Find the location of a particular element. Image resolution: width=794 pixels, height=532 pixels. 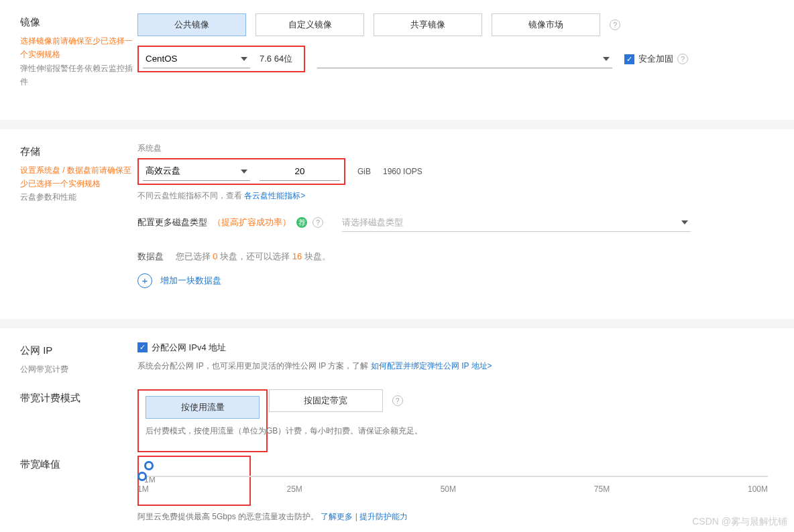

sysdisk-highlight-box is located at coordinates (241, 172).